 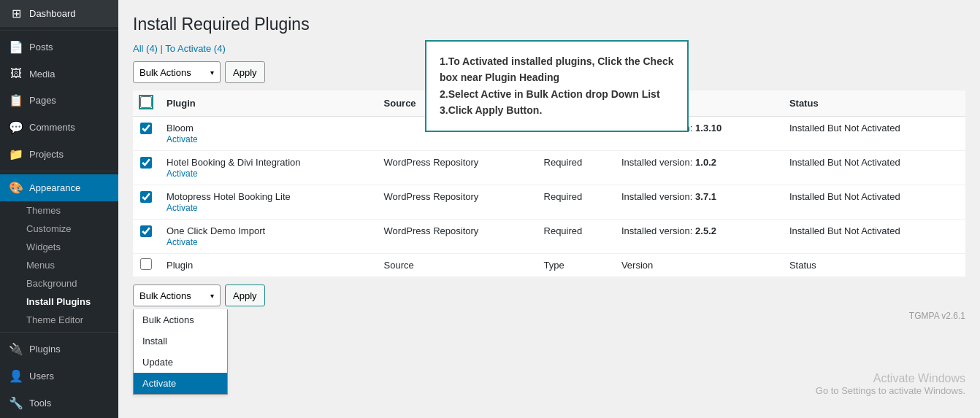 What do you see at coordinates (59, 349) in the screenshot?
I see `sidebar-item-plugins: 🔌 Plugins` at bounding box center [59, 349].